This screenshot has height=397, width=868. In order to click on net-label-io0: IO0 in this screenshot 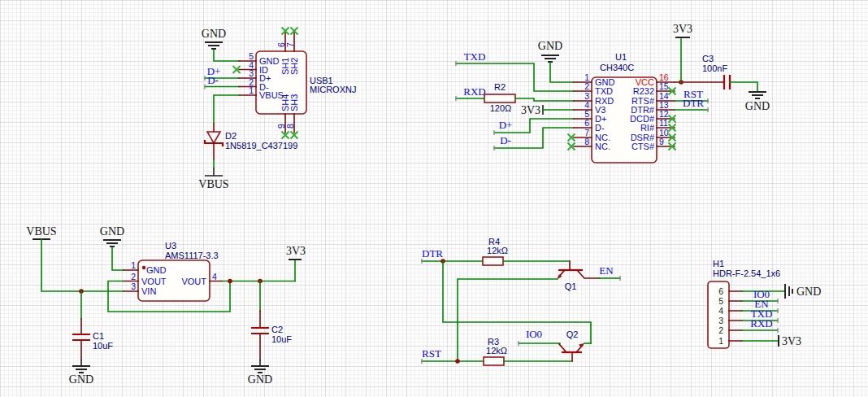, I will do `click(534, 334)`.